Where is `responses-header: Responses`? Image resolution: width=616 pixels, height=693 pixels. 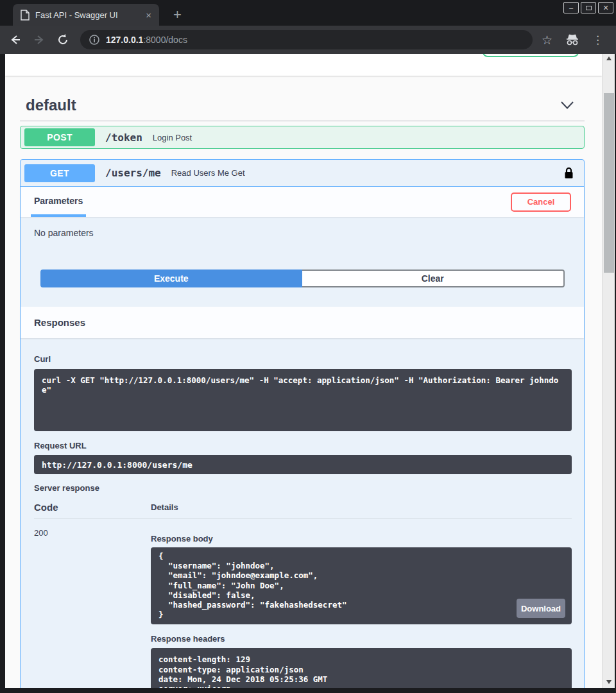
responses-header: Responses is located at coordinates (302, 322).